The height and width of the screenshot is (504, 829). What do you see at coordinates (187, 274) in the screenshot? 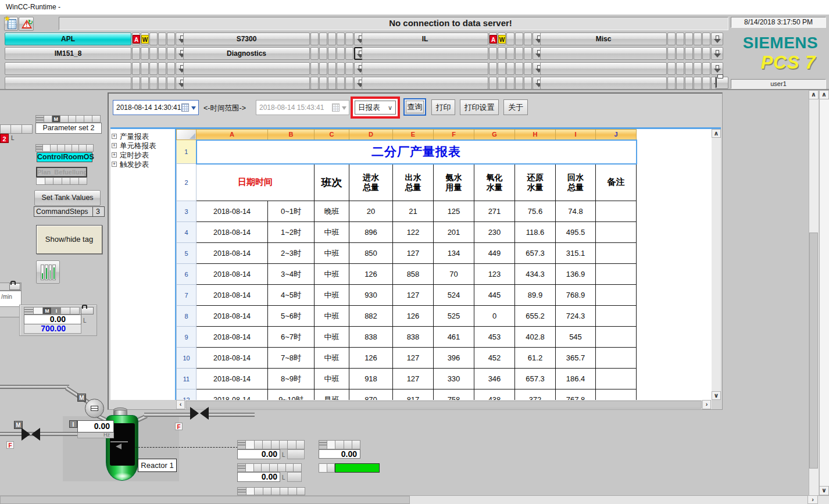
I see `row-number: 6` at bounding box center [187, 274].